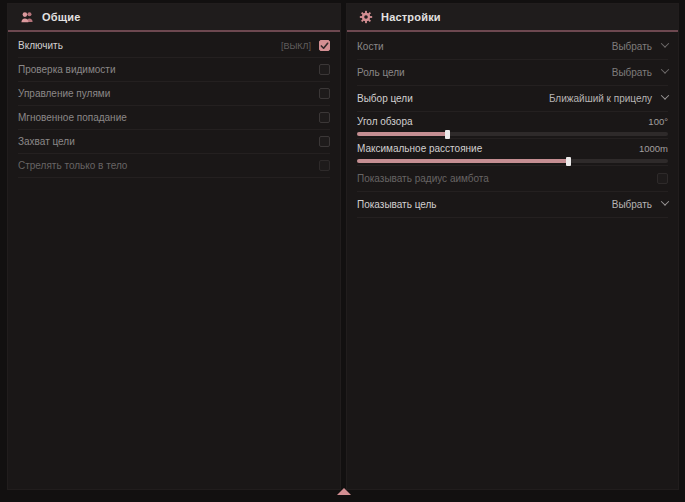 Image resolution: width=685 pixels, height=502 pixels. Describe the element at coordinates (174, 94) in the screenshot. I see `toggle-row: Управление пулями` at that location.